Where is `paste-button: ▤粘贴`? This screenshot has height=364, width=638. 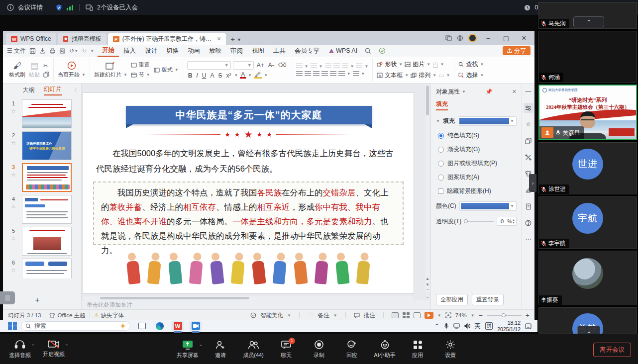
paste-button: ▤粘贴 is located at coordinates (34, 70).